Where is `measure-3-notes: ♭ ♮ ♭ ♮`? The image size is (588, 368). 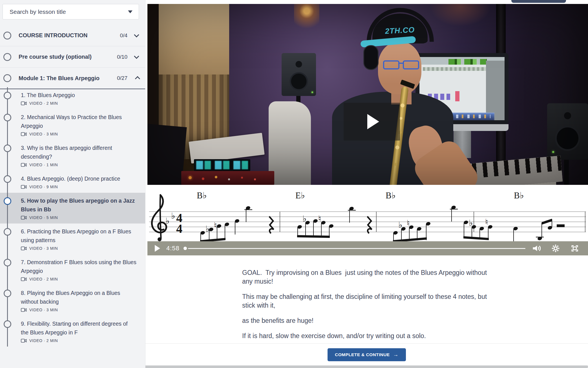 measure-3-notes: ♭ ♮ ♭ ♮ is located at coordinates (443, 224).